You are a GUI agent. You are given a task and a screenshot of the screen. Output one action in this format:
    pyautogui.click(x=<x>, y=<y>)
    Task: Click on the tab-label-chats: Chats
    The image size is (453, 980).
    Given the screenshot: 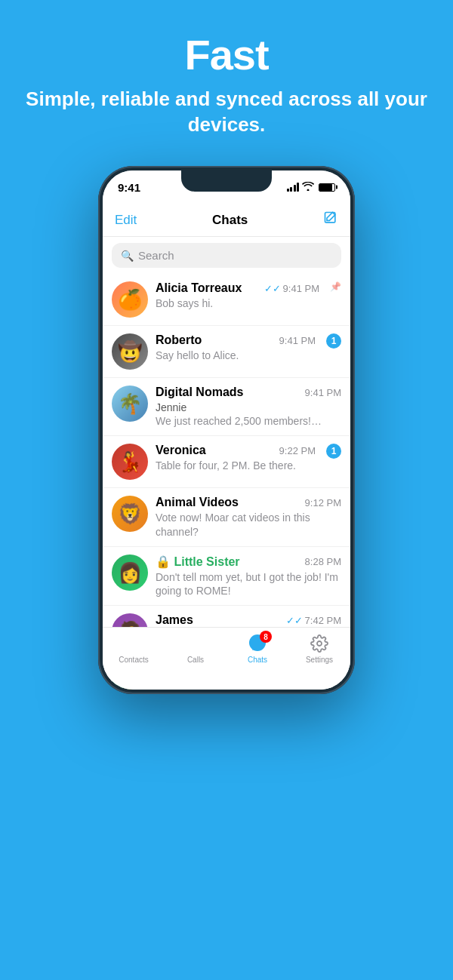 What is the action you would take?
    pyautogui.click(x=257, y=659)
    